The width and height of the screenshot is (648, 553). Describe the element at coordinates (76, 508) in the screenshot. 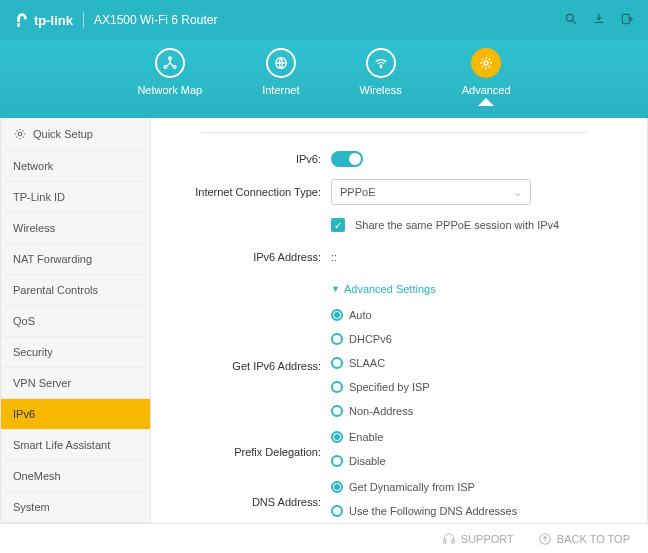

I see `sidebar-item-system: System` at that location.